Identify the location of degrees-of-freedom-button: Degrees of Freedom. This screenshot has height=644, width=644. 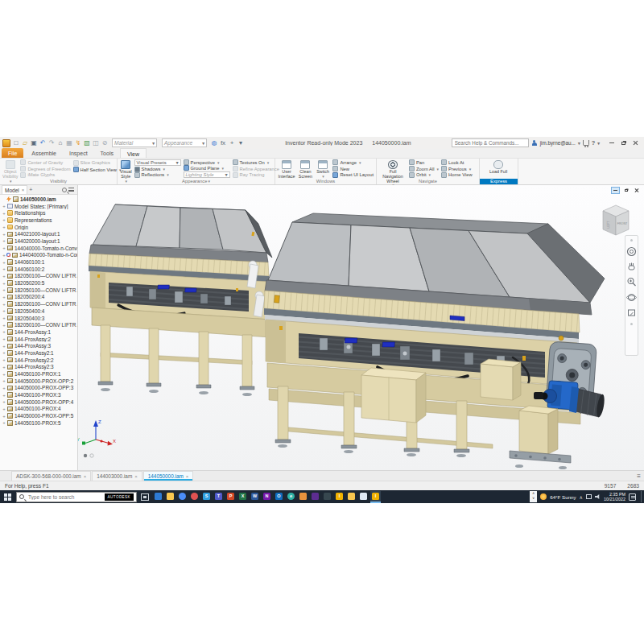
(45, 169).